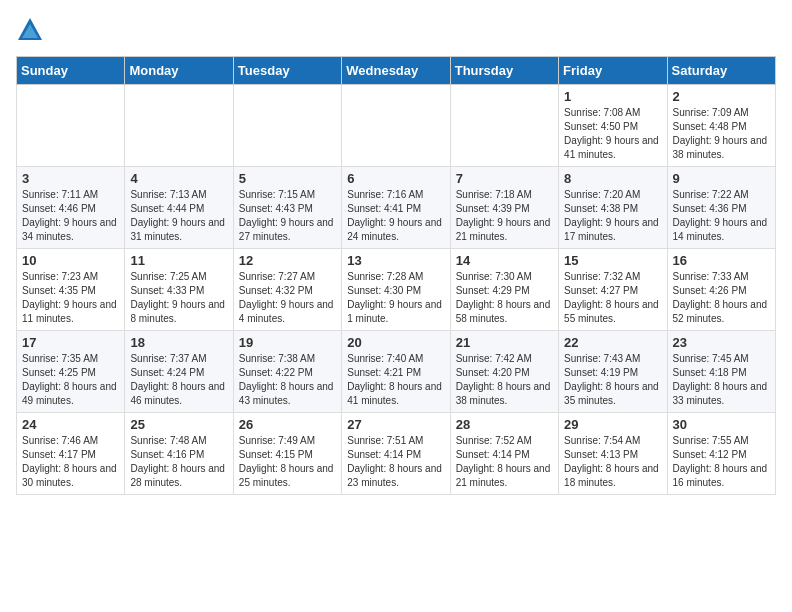 The height and width of the screenshot is (612, 792). Describe the element at coordinates (504, 298) in the screenshot. I see `day-info: Sunrise: 7:30 AM Sunset: 4:29 PM Dayligh…` at that location.